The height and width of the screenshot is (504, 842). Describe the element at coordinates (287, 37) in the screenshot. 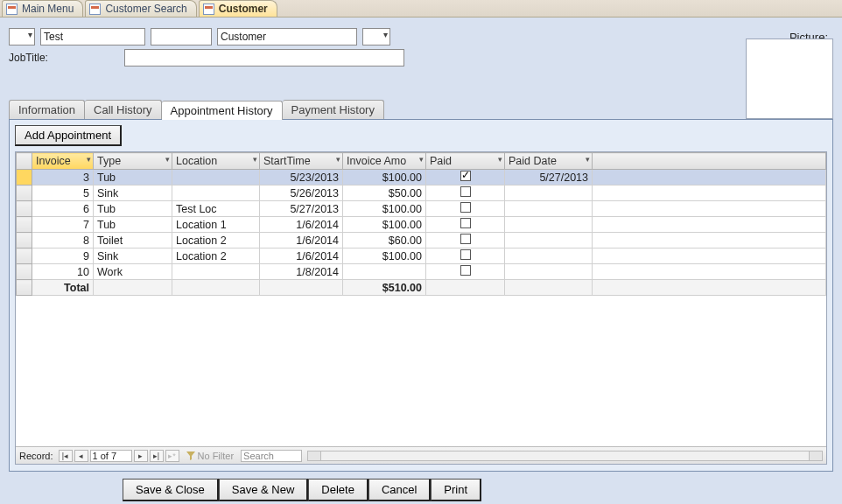

I see `last-name-field: Customer` at that location.